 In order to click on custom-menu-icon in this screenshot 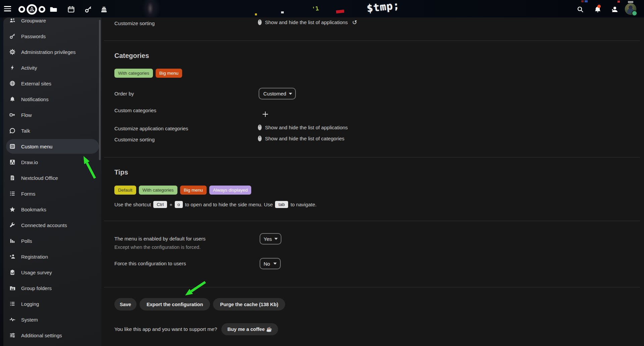, I will do `click(12, 146)`.